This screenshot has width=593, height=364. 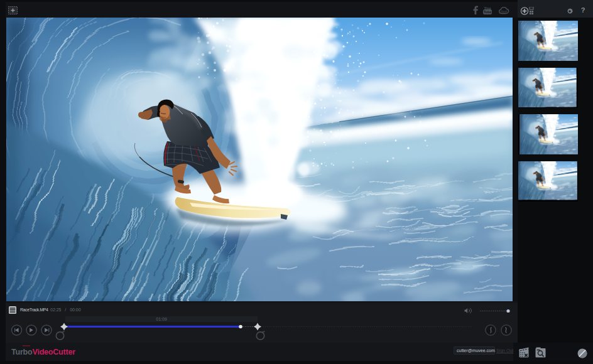 I want to click on svg-text: cloud, so click(x=504, y=11).